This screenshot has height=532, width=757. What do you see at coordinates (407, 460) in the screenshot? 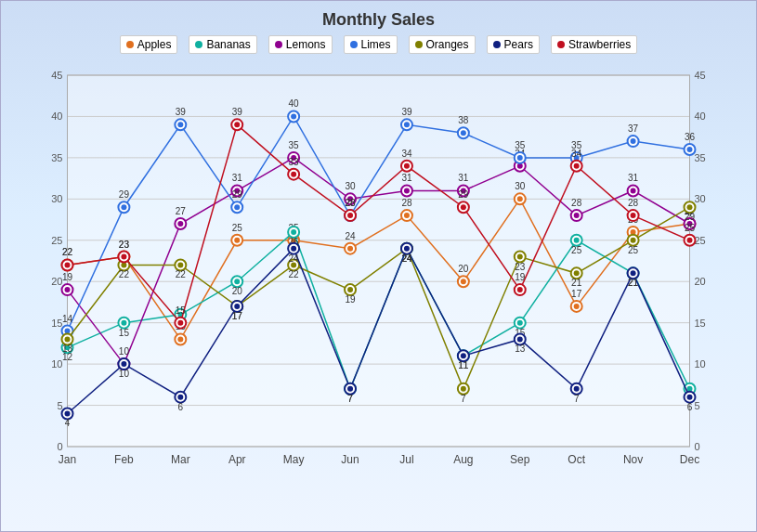
I see `svg-text: Jul` at bounding box center [407, 460].